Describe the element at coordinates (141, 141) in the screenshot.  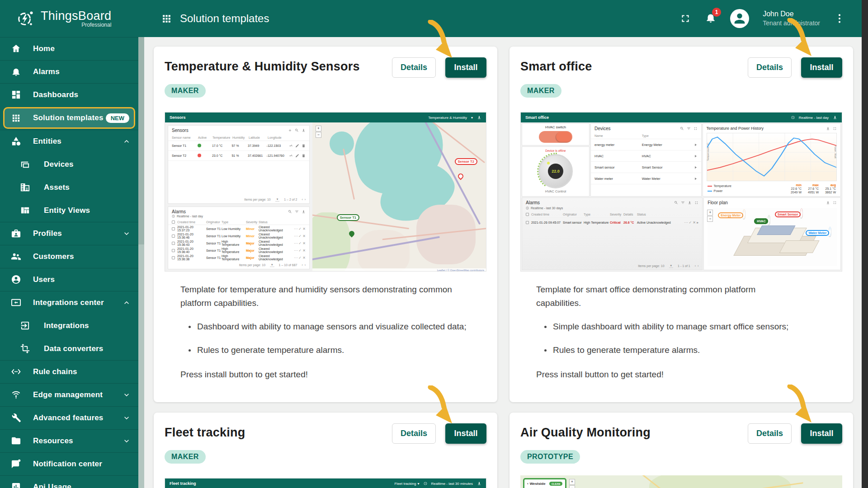
I see `sidebar-scrollbar-thumb` at that location.